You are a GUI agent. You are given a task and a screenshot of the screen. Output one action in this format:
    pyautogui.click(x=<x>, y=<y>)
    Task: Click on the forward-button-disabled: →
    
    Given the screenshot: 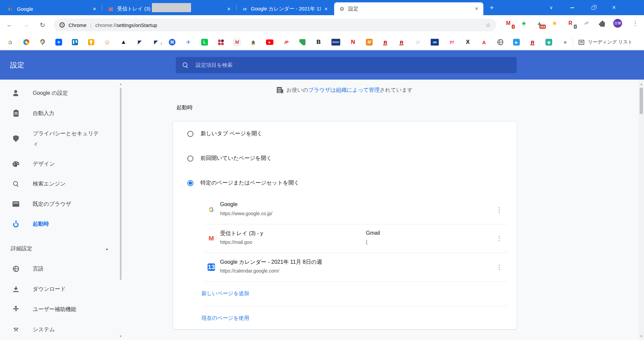 What is the action you would take?
    pyautogui.click(x=26, y=25)
    